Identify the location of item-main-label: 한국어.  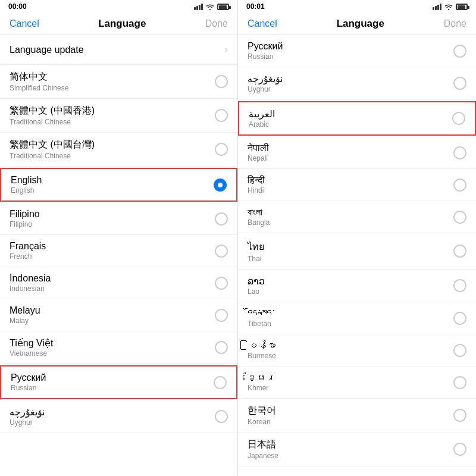
(262, 411).